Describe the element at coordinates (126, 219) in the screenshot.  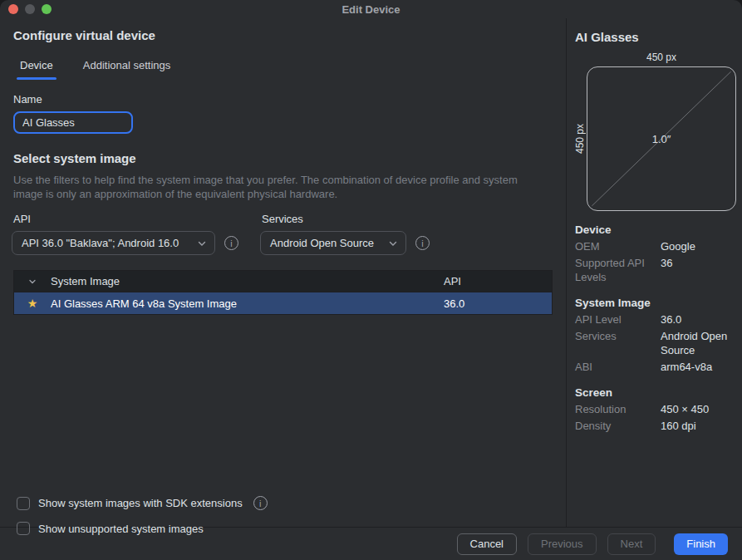
I see `api-filter-label: API` at that location.